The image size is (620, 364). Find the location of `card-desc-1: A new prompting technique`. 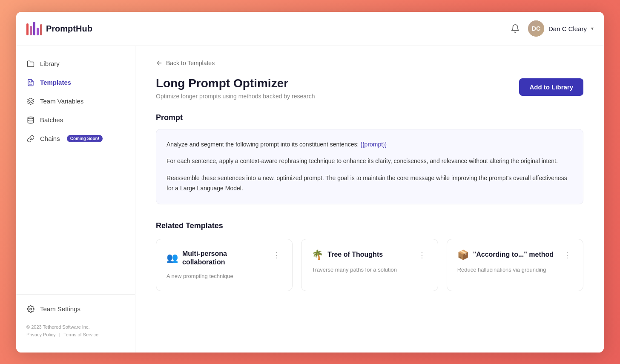

card-desc-1: A new prompting technique is located at coordinates (224, 276).